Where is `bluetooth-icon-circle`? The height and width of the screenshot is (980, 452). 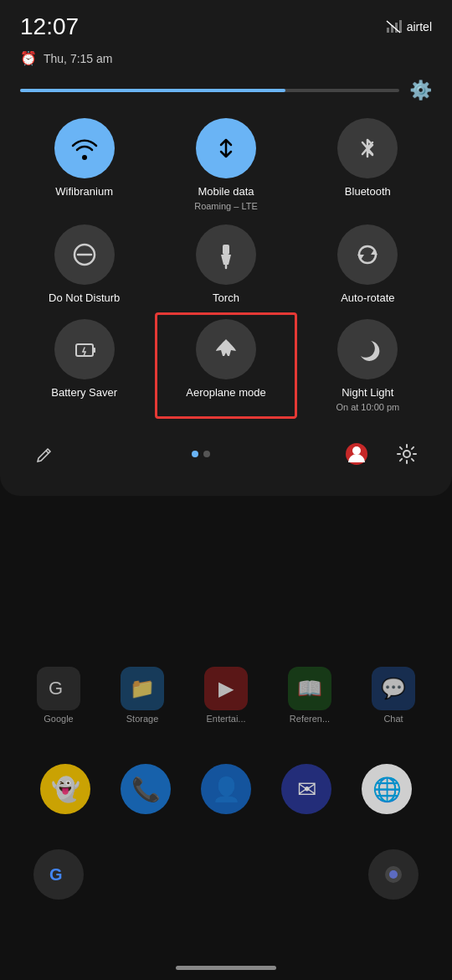 bluetooth-icon-circle is located at coordinates (367, 148).